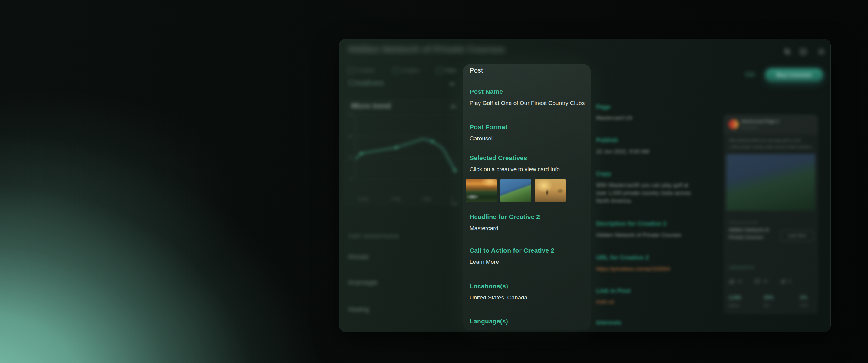  I want to click on preview-headline: Hidden Network of, so click(749, 230).